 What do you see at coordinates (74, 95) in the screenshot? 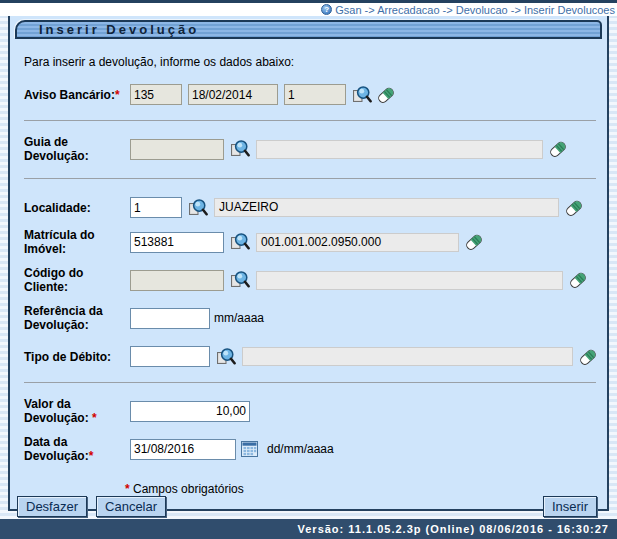
I see `aviso-bancario-label: Aviso Bancário:*` at bounding box center [74, 95].